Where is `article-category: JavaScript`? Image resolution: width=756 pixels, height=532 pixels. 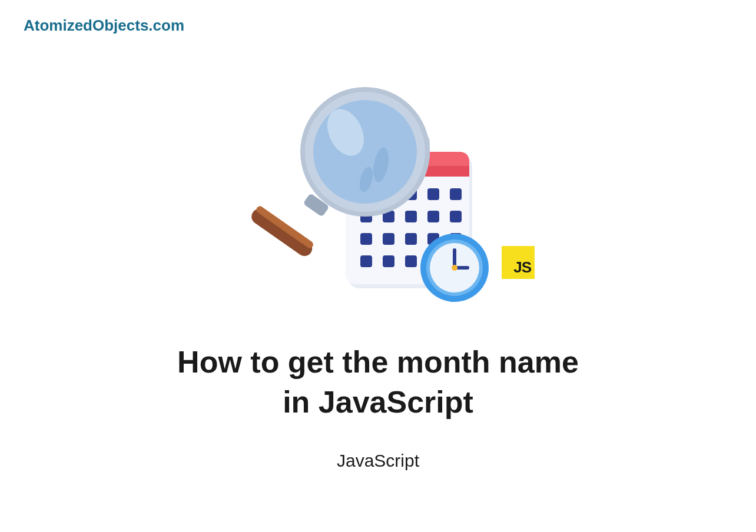
article-category: JavaScript is located at coordinates (378, 461).